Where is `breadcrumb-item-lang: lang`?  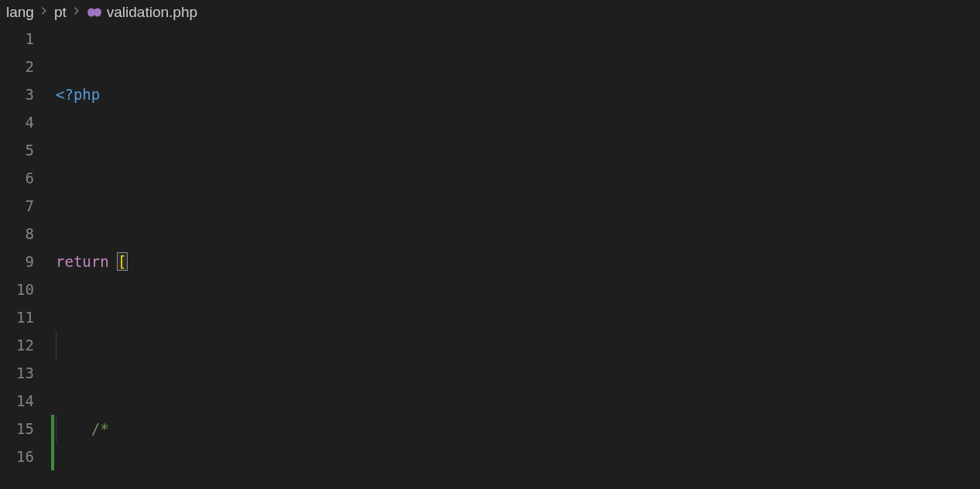 breadcrumb-item-lang: lang is located at coordinates (20, 12).